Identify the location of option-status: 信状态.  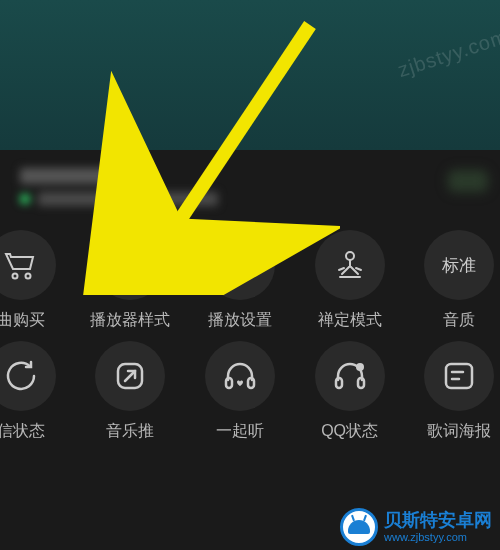
(36, 392).